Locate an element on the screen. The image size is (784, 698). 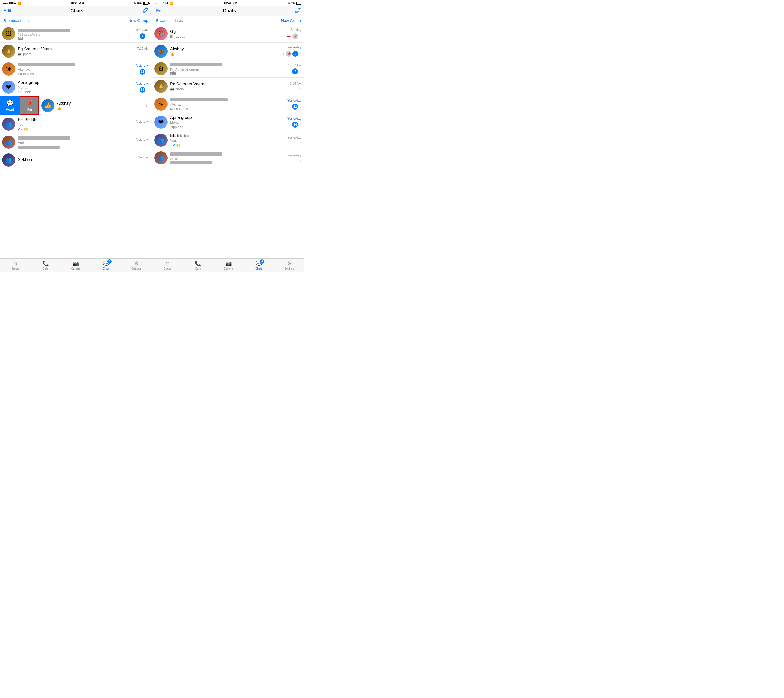
chat-item-right-2: 🦋 Akshay 👍 Yesterday → 📌 2 › is located at coordinates (229, 51).